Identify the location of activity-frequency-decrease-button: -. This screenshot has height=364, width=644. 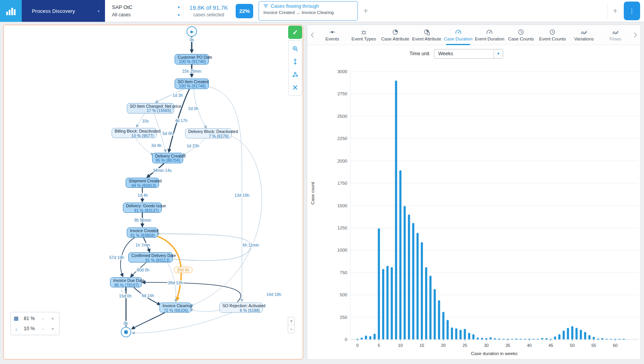
(43, 319).